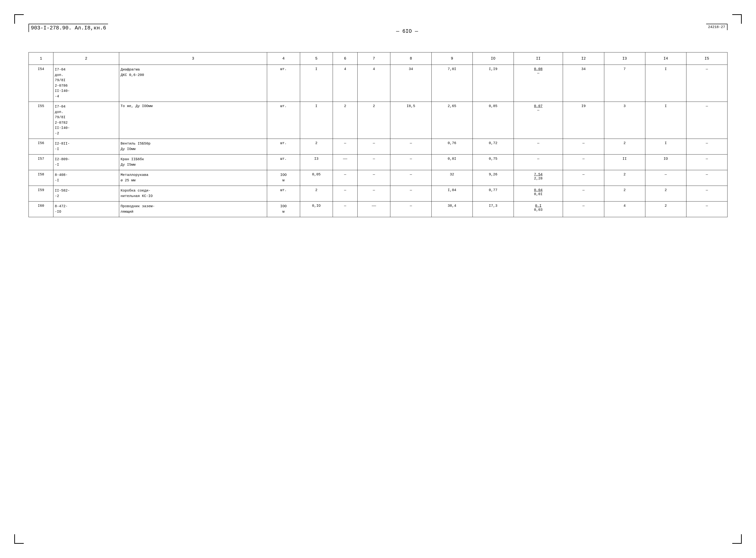 The width and height of the screenshot is (756, 558). What do you see at coordinates (493, 194) in the screenshot?
I see `cell-6-10: 0,77` at bounding box center [493, 194].